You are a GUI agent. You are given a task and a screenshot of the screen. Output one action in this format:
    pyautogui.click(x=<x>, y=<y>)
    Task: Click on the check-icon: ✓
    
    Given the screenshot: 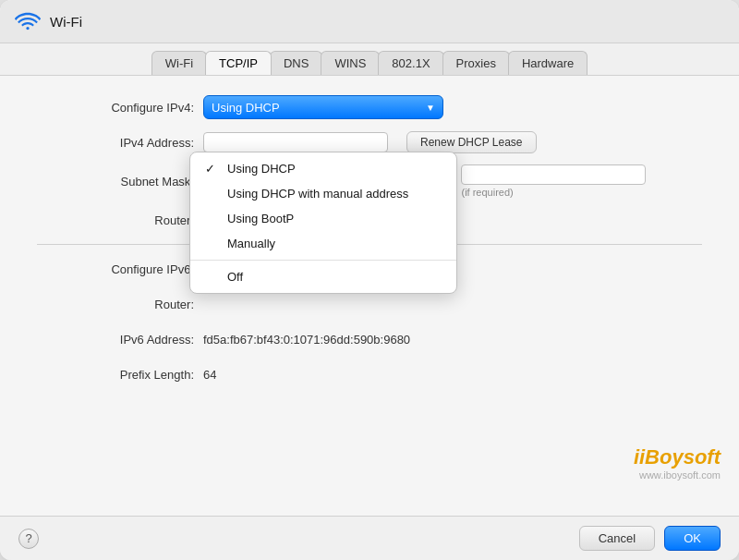 What is the action you would take?
    pyautogui.click(x=212, y=168)
    